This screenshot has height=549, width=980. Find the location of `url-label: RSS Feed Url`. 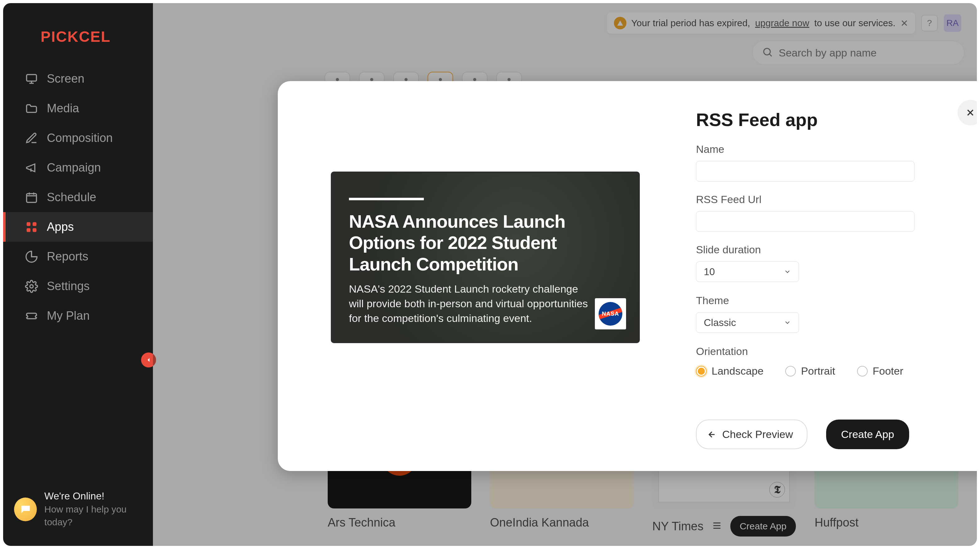

url-label: RSS Feed Url is located at coordinates (833, 200).